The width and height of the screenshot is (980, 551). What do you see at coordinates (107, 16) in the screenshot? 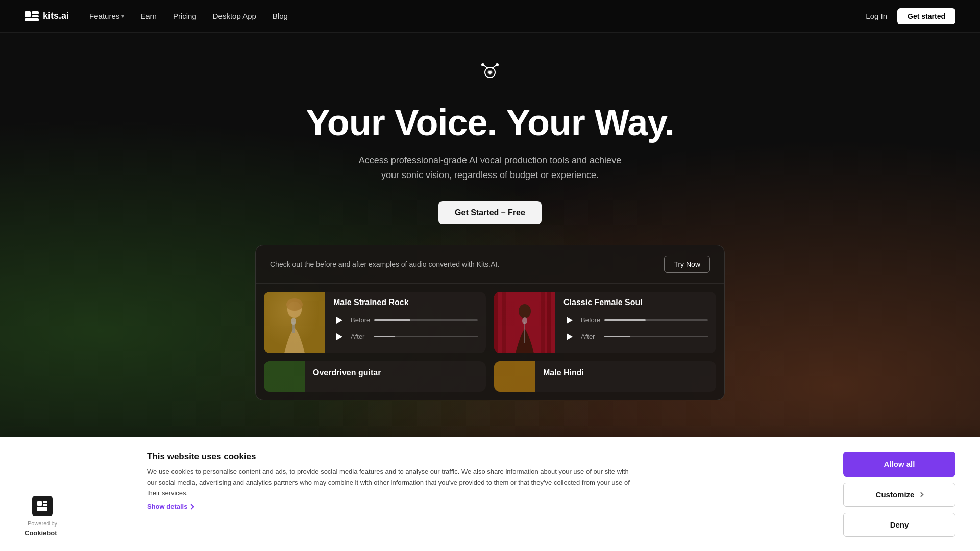
I see `nav-features: Features ▾` at bounding box center [107, 16].